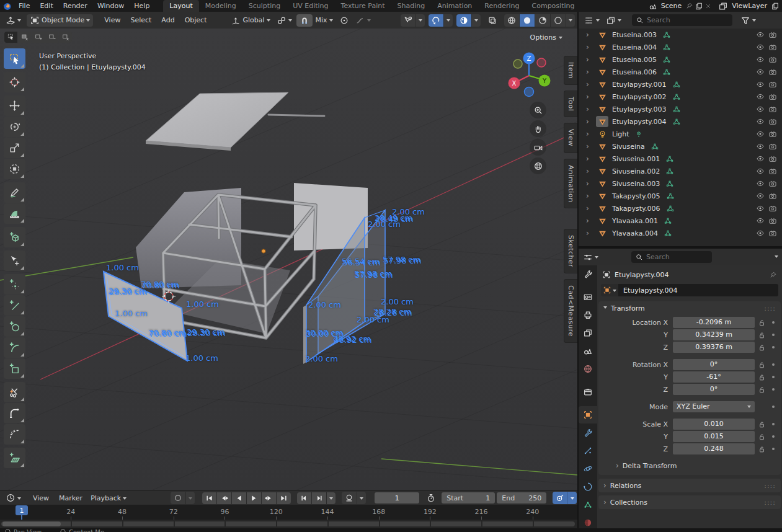 Image resolution: width=782 pixels, height=532 pixels. I want to click on snap-magnet-toggle, so click(304, 20).